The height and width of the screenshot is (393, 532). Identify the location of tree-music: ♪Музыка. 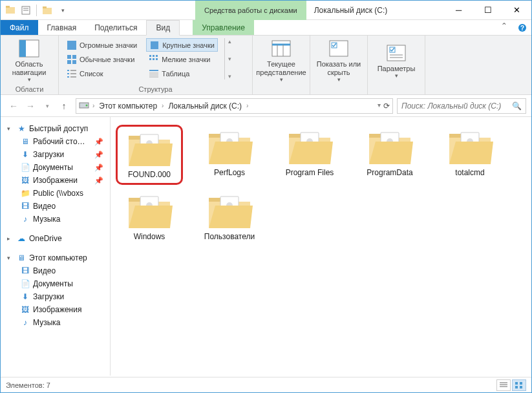
(56, 219).